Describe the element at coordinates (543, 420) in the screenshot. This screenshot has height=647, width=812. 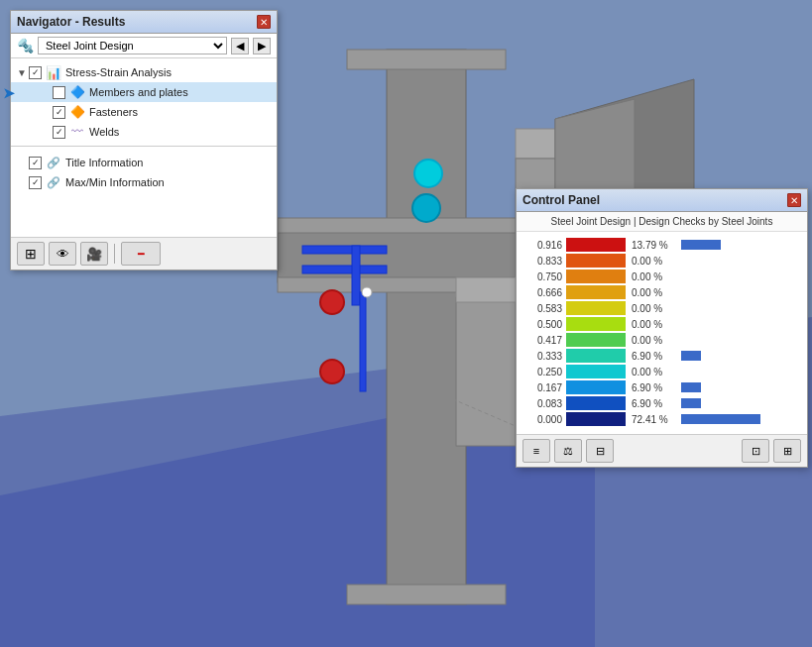
I see `legend-value: 0.000` at that location.